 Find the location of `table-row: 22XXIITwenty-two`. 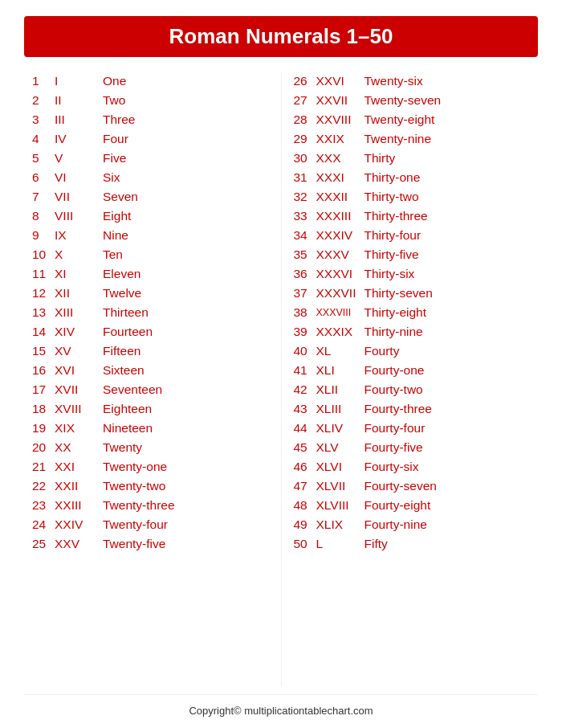

table-row: 22XXIITwenty-two is located at coordinates (151, 486).